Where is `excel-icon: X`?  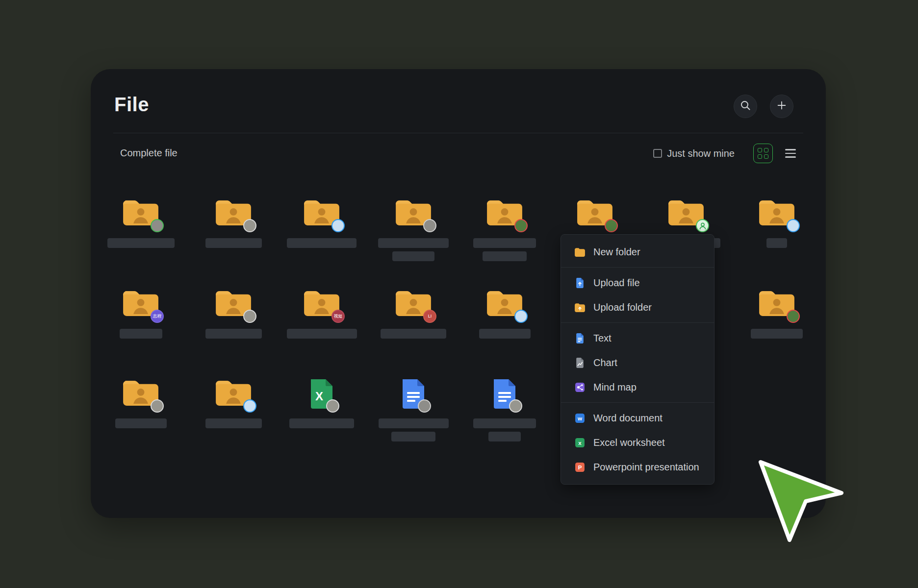
excel-icon: X is located at coordinates (322, 390).